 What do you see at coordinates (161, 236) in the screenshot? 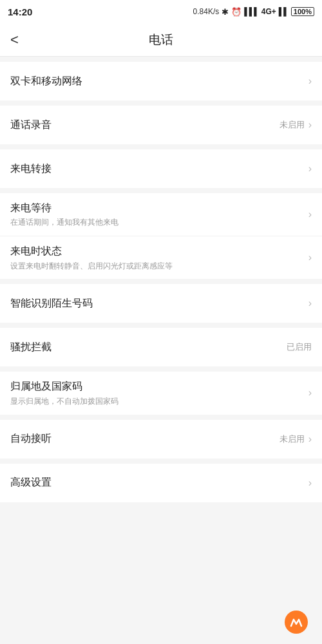
I see `menu-group-group4: 来电等待在通话期间，通知我有其他来电›来电时状态设置来电时翻转静音、启用闪光灯或…` at bounding box center [161, 236].